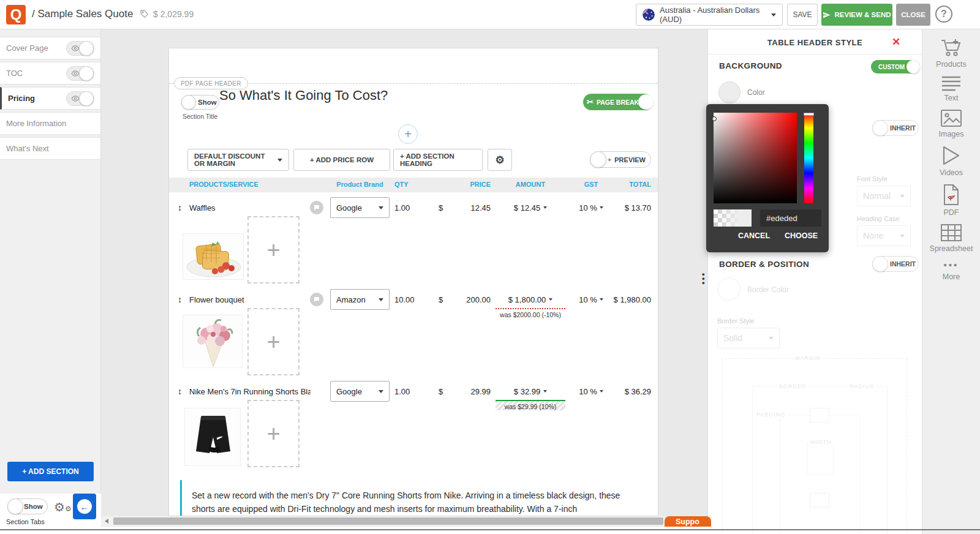  What do you see at coordinates (16, 15) in the screenshot?
I see `app-logo: Q` at bounding box center [16, 15].